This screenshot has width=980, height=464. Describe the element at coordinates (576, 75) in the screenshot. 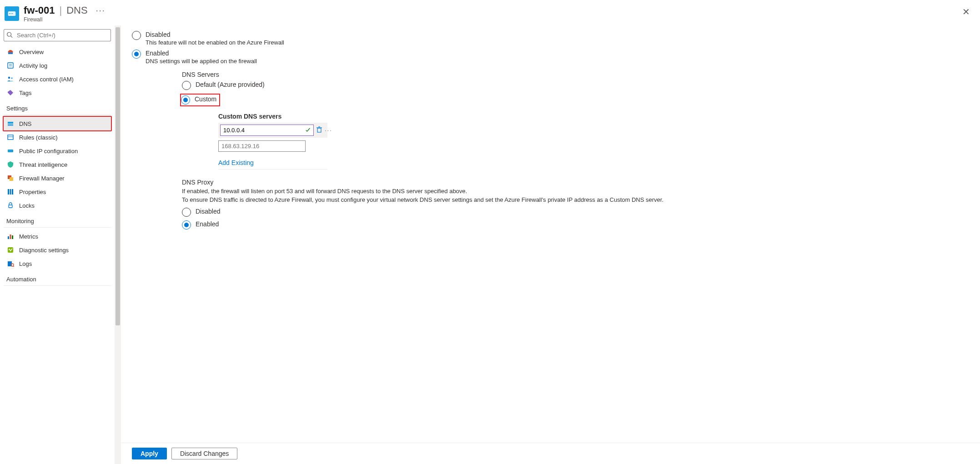

I see `dns-servers-label: DNS Servers` at that location.